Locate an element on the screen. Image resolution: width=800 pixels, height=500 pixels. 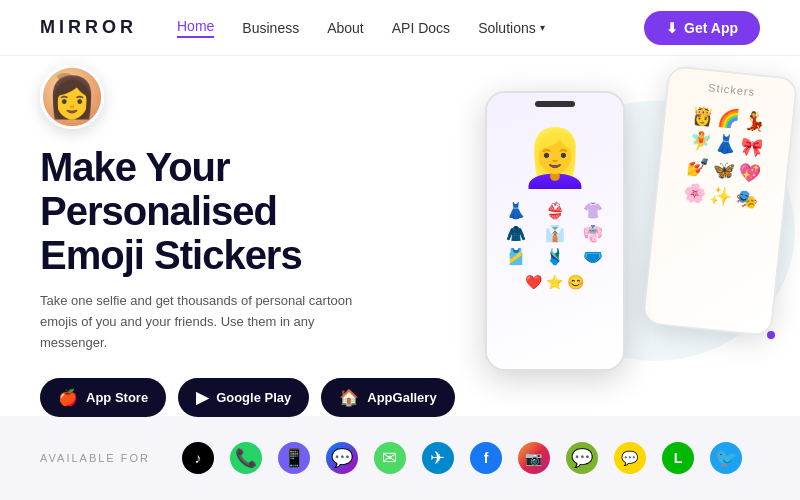
gallery-icon: 🏠 is located at coordinates (349, 398).